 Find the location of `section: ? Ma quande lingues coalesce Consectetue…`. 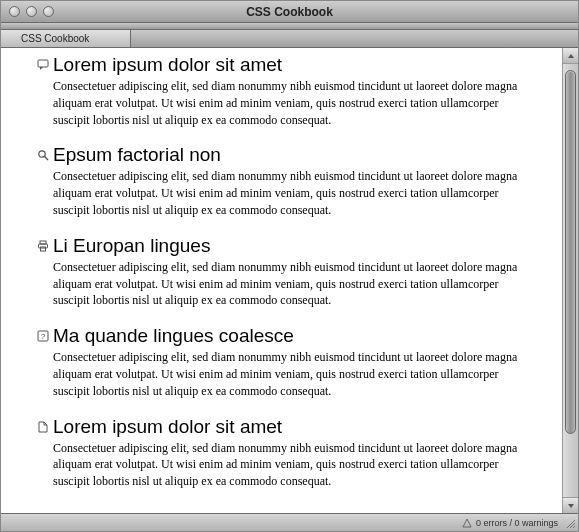

section: ? Ma quande lingues coalesce Consectetue… is located at coordinates (294, 362).